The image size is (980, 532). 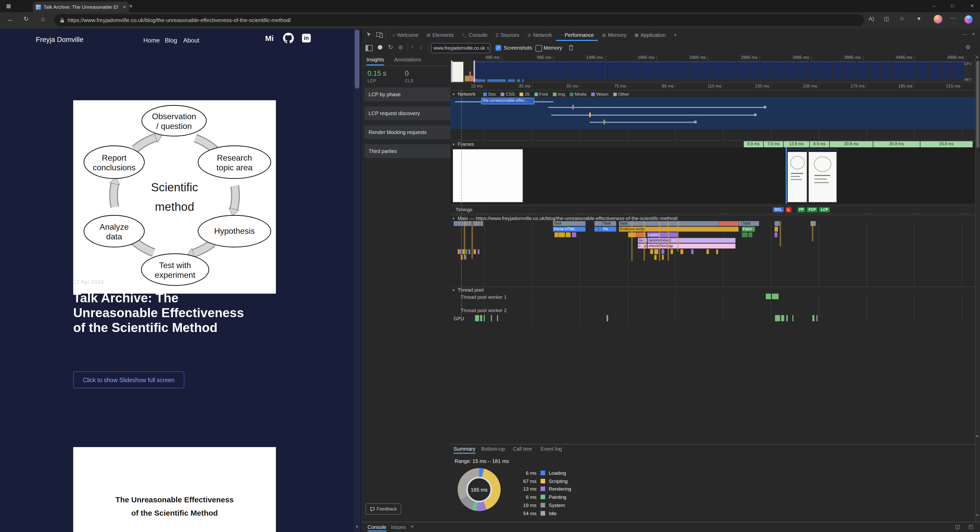 What do you see at coordinates (131, 6) in the screenshot?
I see `new-tab-button: +` at bounding box center [131, 6].